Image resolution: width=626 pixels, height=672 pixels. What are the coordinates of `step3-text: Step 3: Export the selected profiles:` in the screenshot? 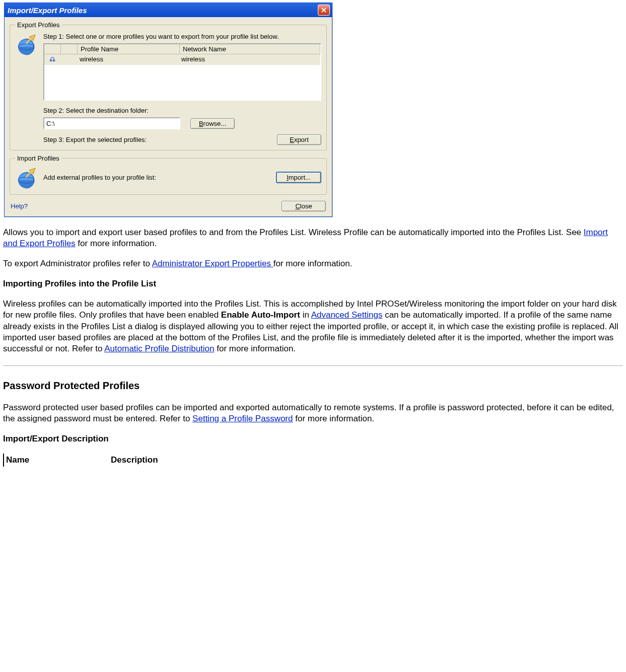 It's located at (95, 140).